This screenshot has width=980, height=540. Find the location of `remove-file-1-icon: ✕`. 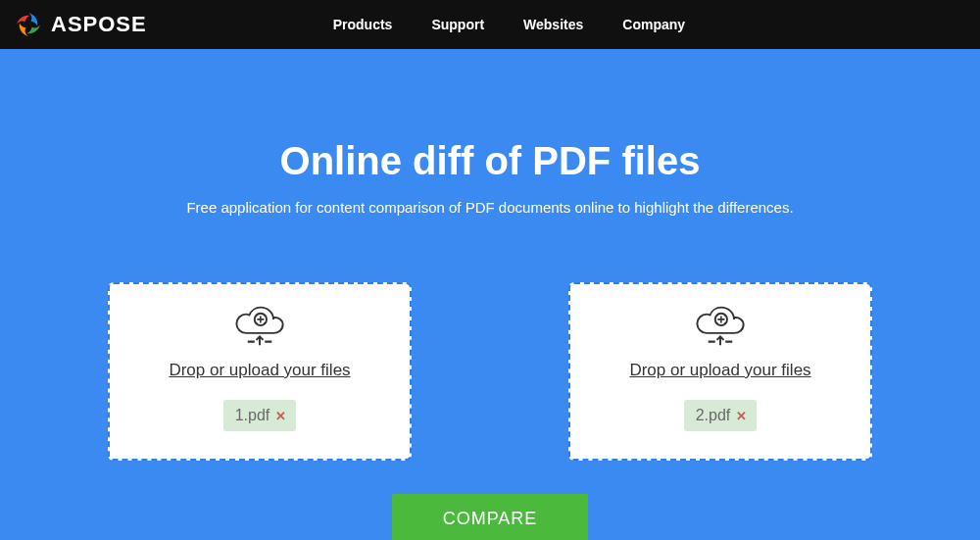

remove-file-1-icon: ✕ is located at coordinates (280, 416).